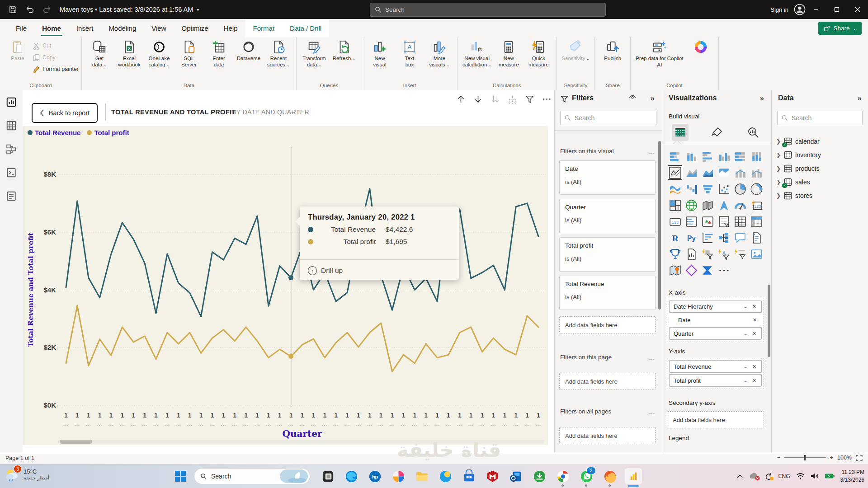 The height and width of the screenshot is (488, 868). I want to click on taskbar-app-edge, so click(351, 476).